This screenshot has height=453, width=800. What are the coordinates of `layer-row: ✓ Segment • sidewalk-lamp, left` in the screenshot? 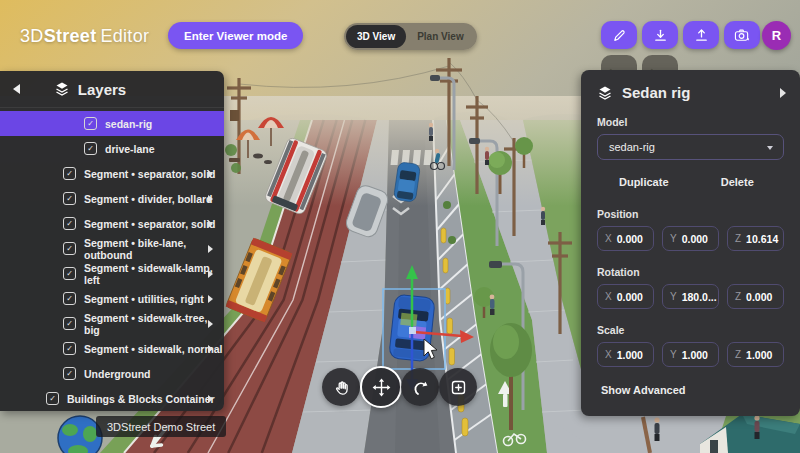 It's located at (112, 274).